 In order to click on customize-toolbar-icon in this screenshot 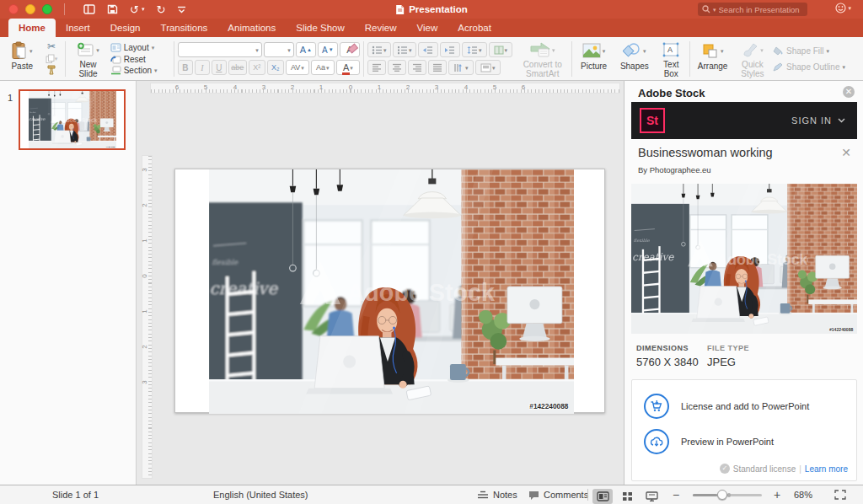, I will do `click(182, 10)`.